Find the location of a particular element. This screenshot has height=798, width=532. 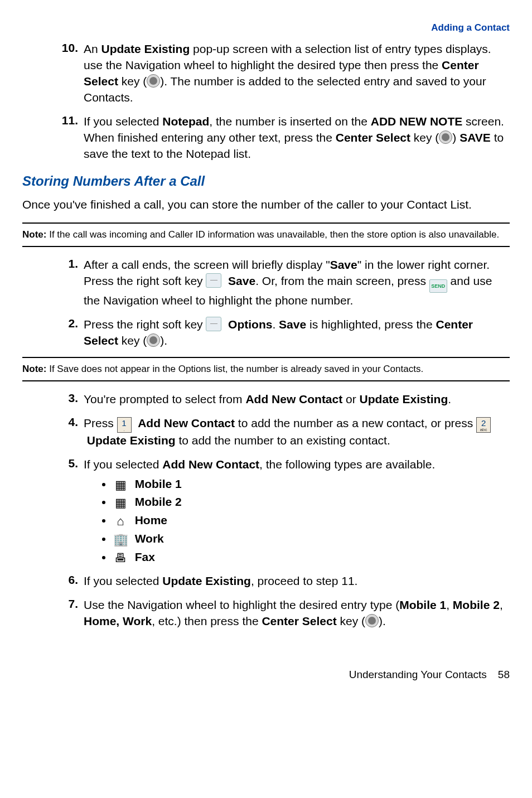

step-number: 7. is located at coordinates (67, 604).